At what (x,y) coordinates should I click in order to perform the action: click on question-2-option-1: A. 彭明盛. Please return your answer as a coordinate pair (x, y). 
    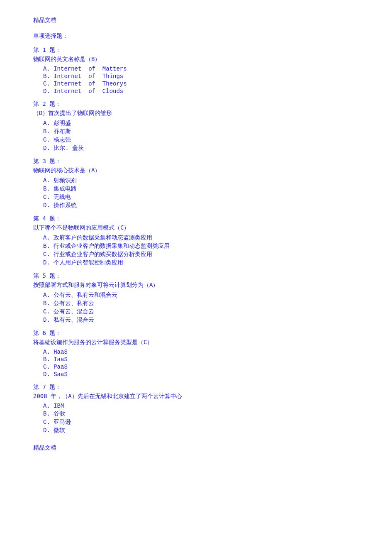
    Looking at the image, I should click on (201, 123).